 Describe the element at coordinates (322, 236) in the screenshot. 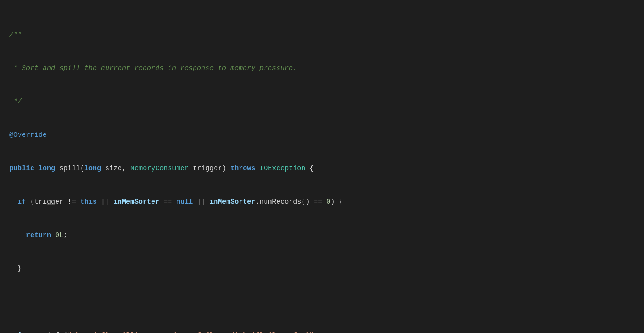

I see `line-7: return 0L;` at that location.